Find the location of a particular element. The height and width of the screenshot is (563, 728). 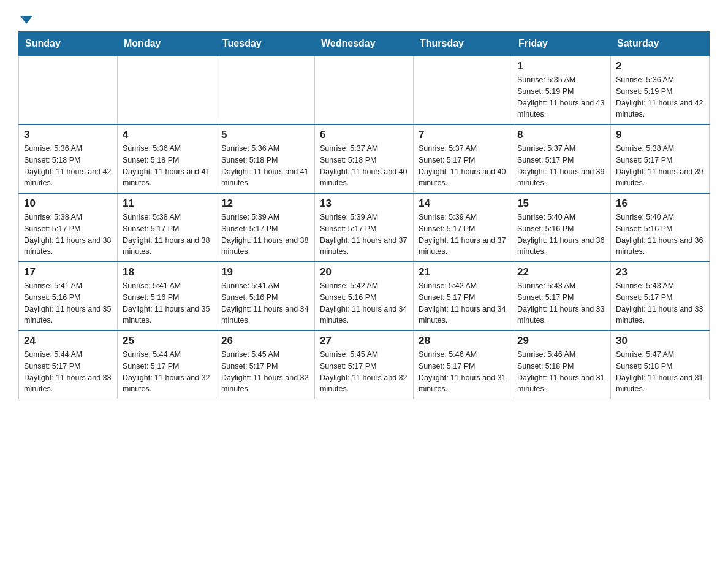

logo is located at coordinates (26, 16).